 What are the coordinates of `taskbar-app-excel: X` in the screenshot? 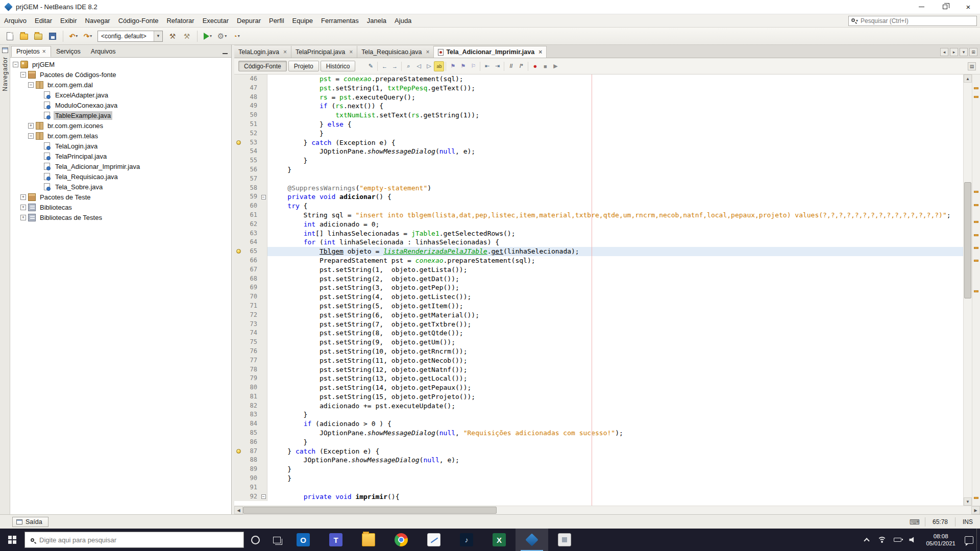 It's located at (499, 540).